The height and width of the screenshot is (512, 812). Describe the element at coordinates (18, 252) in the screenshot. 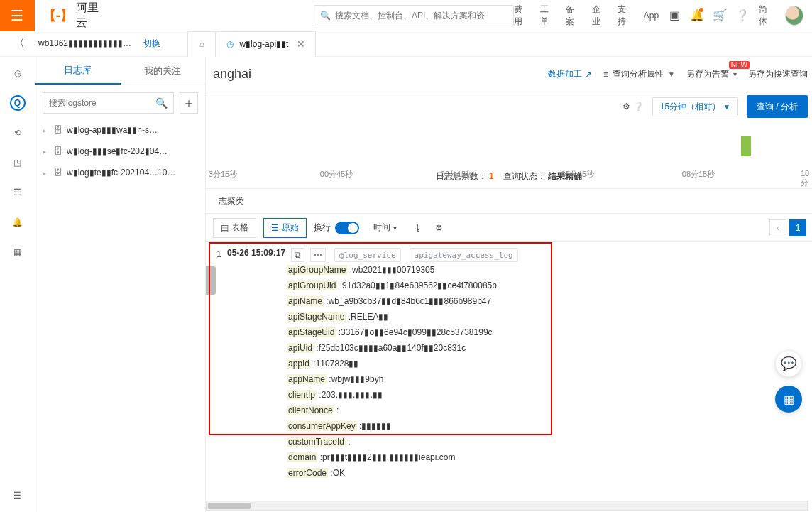

I see `apps-nav-icon: ▦` at that location.